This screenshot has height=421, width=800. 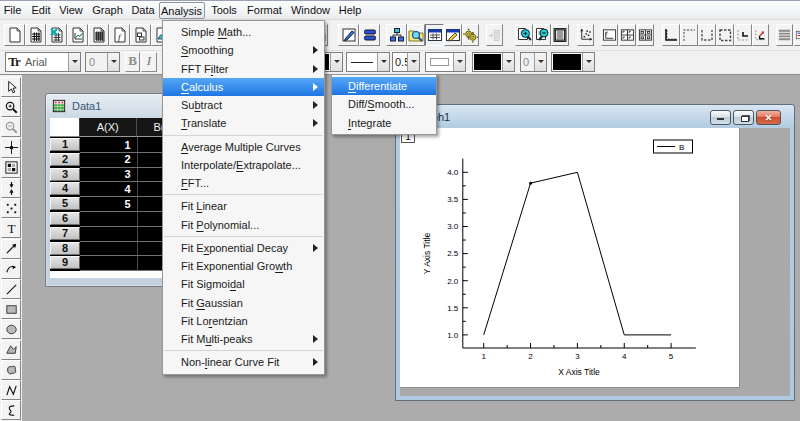 I want to click on whole-page-button, so click(x=560, y=35).